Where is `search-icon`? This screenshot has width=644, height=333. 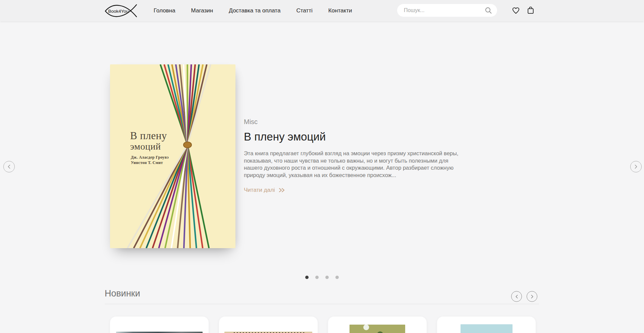
search-icon is located at coordinates (488, 10).